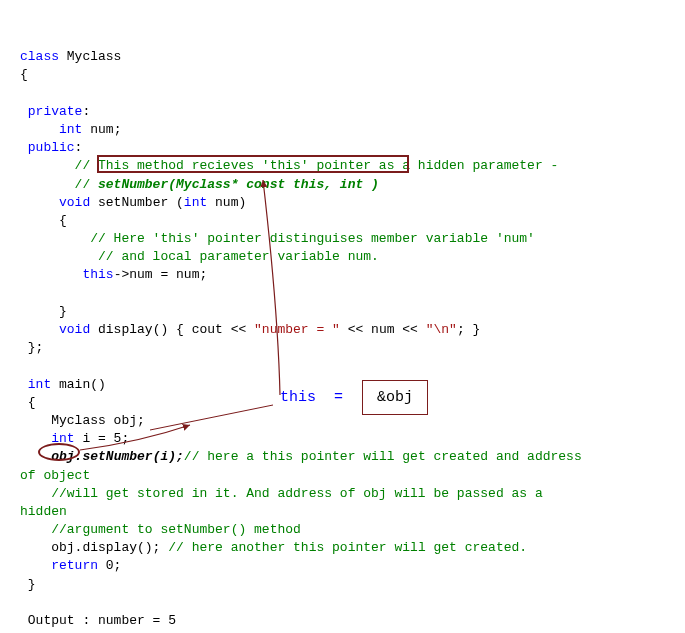  What do you see at coordinates (102, 438) in the screenshot?
I see `decl-i: i = 5;` at bounding box center [102, 438].